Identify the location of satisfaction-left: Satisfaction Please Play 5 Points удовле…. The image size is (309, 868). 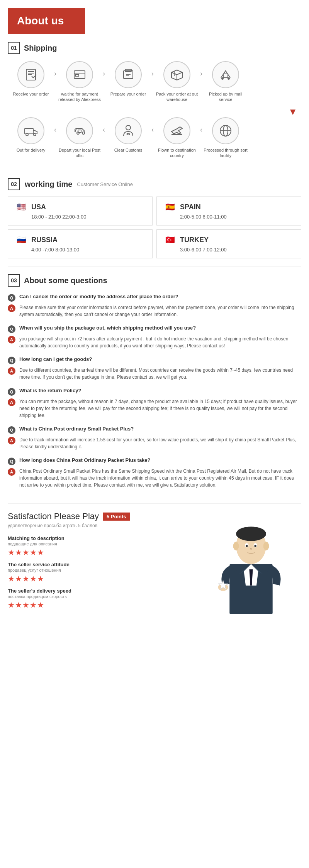
(100, 563).